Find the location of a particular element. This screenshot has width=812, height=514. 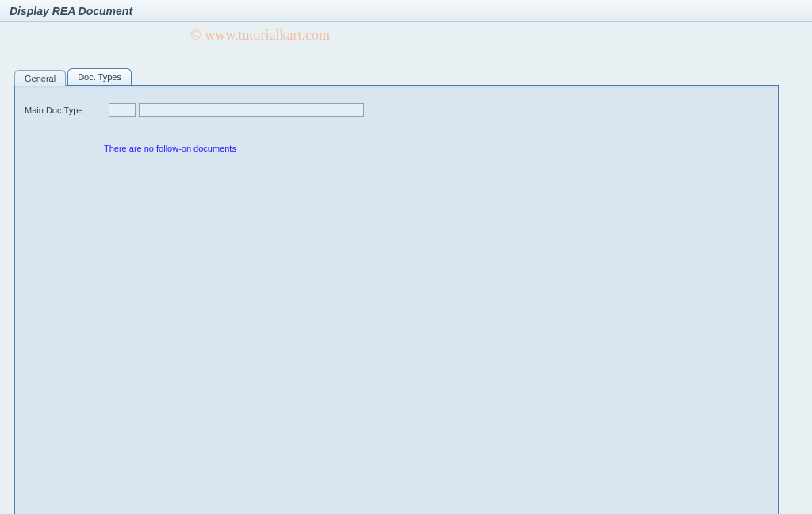

tab-label: Doc. Types is located at coordinates (100, 77).